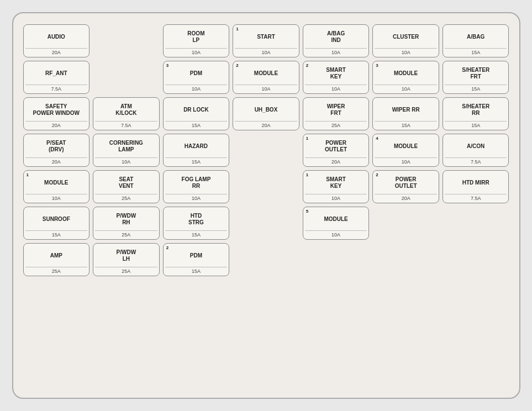 The height and width of the screenshot is (411, 532). What do you see at coordinates (476, 52) in the screenshot?
I see `fuse-amp-abag: 15A` at bounding box center [476, 52].